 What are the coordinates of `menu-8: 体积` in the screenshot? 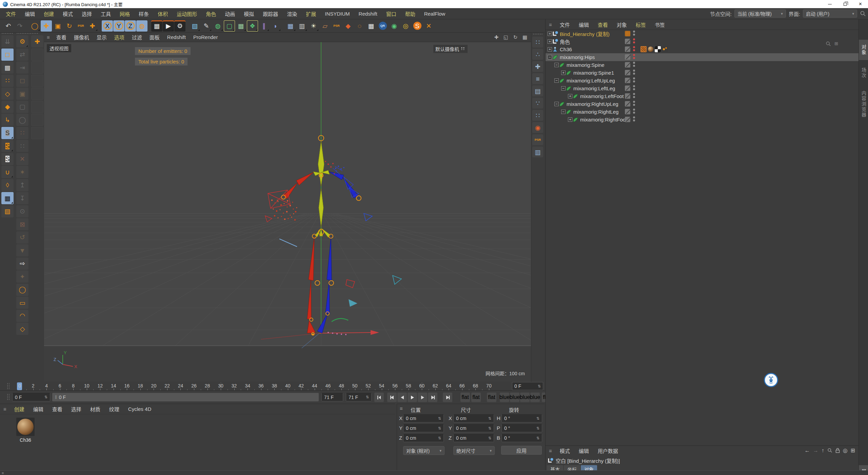 It's located at (163, 14).